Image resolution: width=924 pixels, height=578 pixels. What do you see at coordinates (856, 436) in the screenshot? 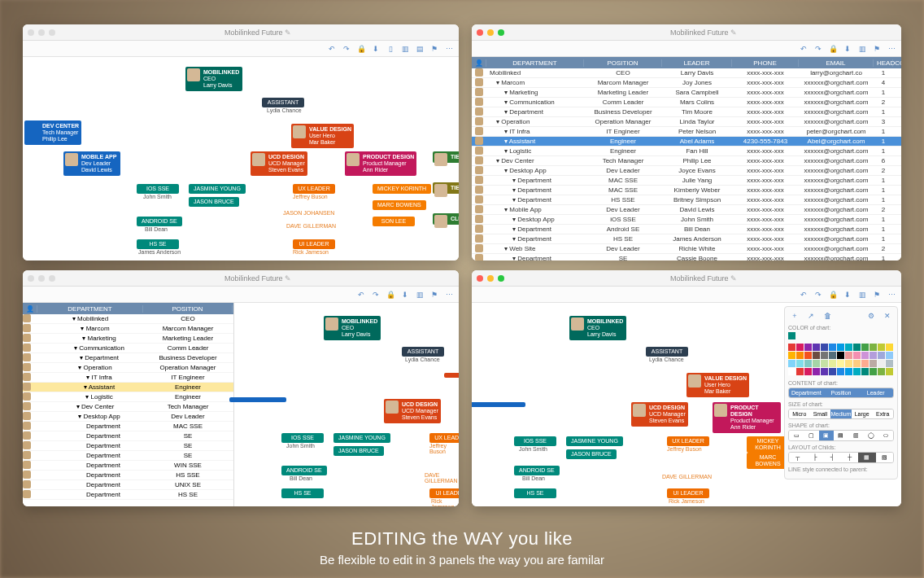
I see `shape-opt: ▥` at bounding box center [856, 436].